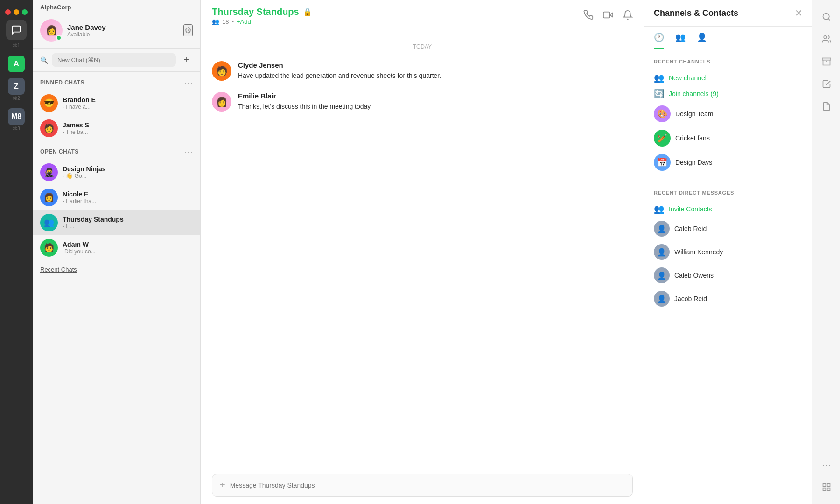  What do you see at coordinates (694, 275) in the screenshot?
I see `caleb-owens-name: Caleb Owens` at bounding box center [694, 275].